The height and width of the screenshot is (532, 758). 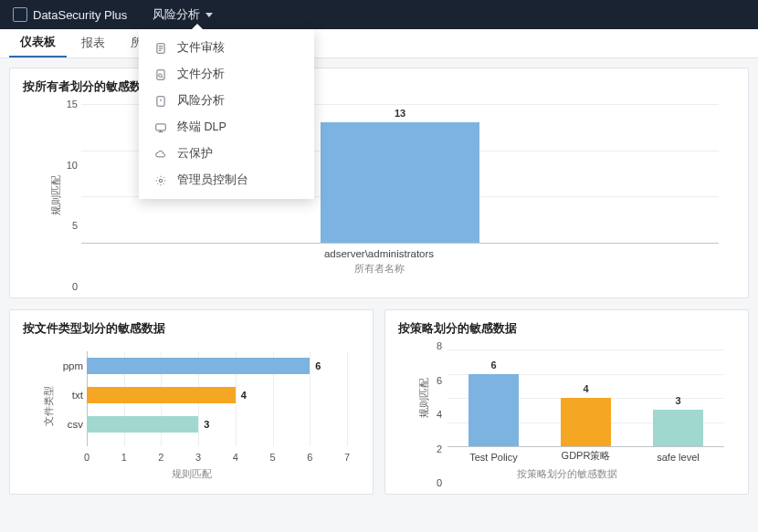 What do you see at coordinates (183, 15) in the screenshot?
I see `nav-dropdown-trigger: 风险分析` at bounding box center [183, 15].